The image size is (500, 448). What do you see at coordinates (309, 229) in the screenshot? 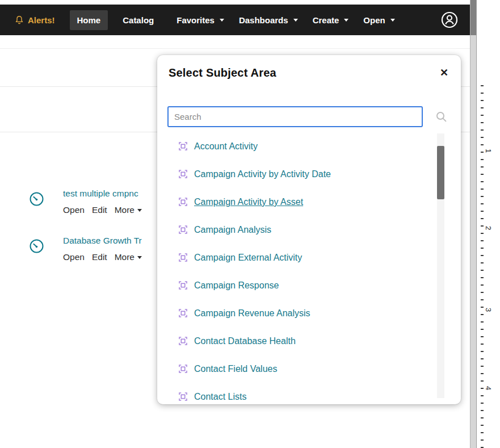
I see `subject-area-item: Campaign Analysis` at bounding box center [309, 229].